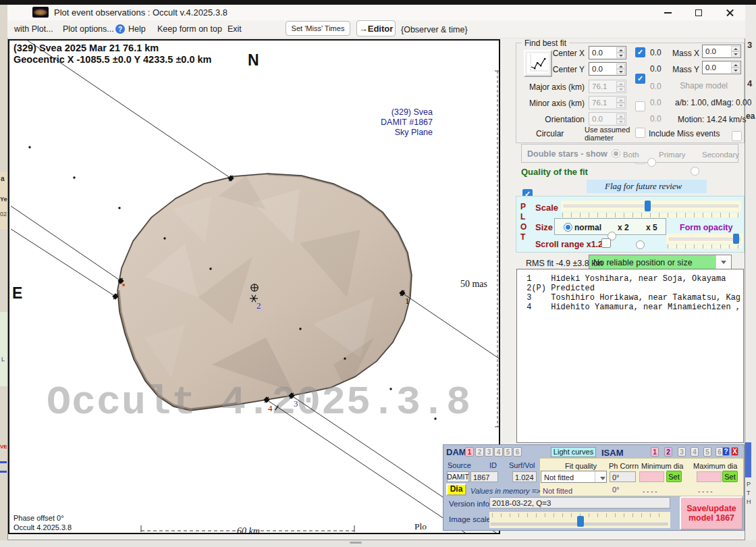 Image resolution: width=756 pixels, height=547 pixels. What do you see at coordinates (640, 244) in the screenshot?
I see `size-x5-radio` at bounding box center [640, 244].